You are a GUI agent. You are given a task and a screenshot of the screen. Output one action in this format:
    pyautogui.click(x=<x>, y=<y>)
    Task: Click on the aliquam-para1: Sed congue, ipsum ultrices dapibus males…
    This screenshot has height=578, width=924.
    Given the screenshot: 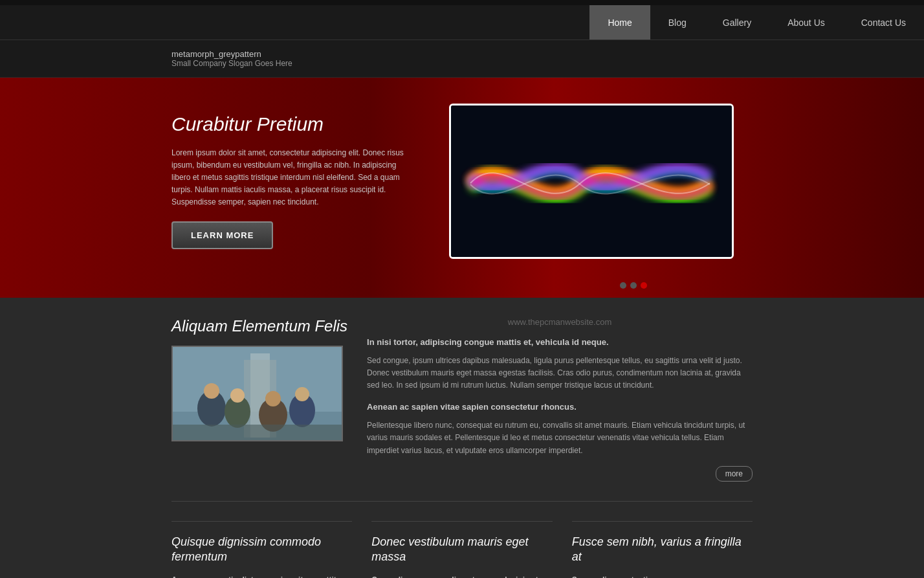 What is the action you would take?
    pyautogui.click(x=560, y=373)
    